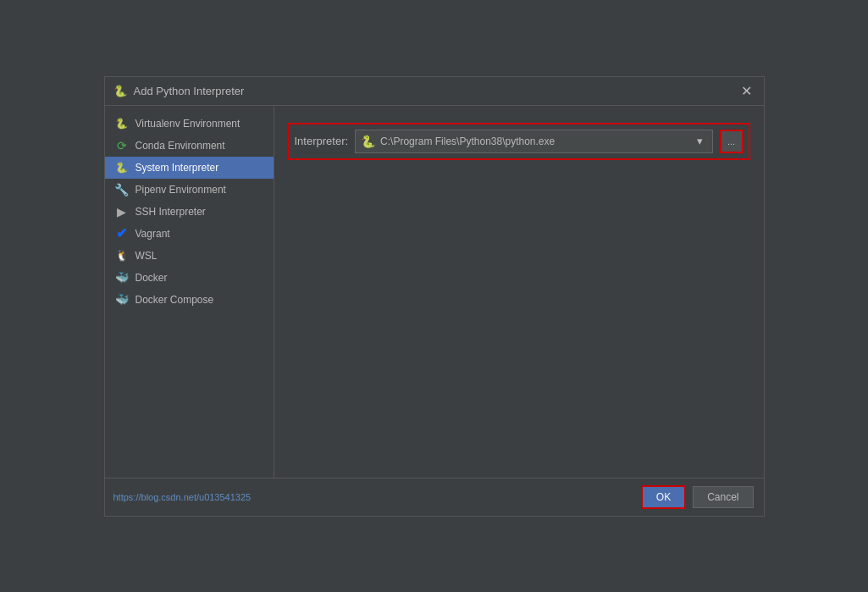 This screenshot has height=592, width=868. I want to click on ssh-icon, so click(122, 212).